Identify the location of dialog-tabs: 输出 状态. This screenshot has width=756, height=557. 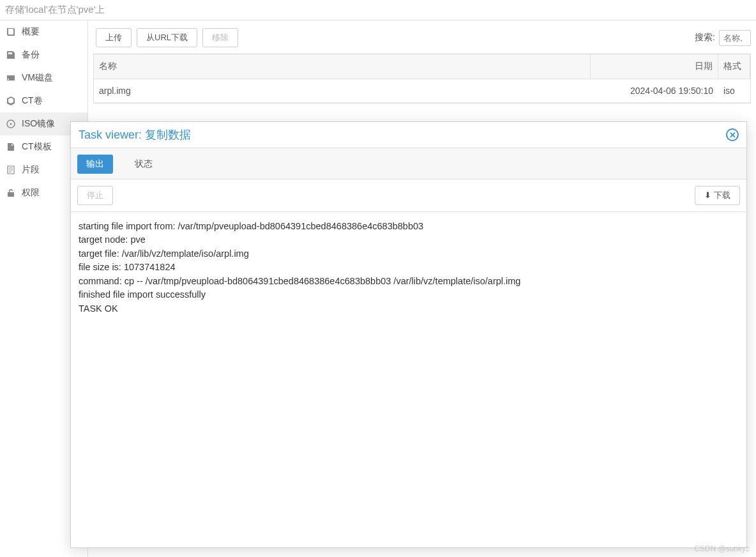
(409, 164).